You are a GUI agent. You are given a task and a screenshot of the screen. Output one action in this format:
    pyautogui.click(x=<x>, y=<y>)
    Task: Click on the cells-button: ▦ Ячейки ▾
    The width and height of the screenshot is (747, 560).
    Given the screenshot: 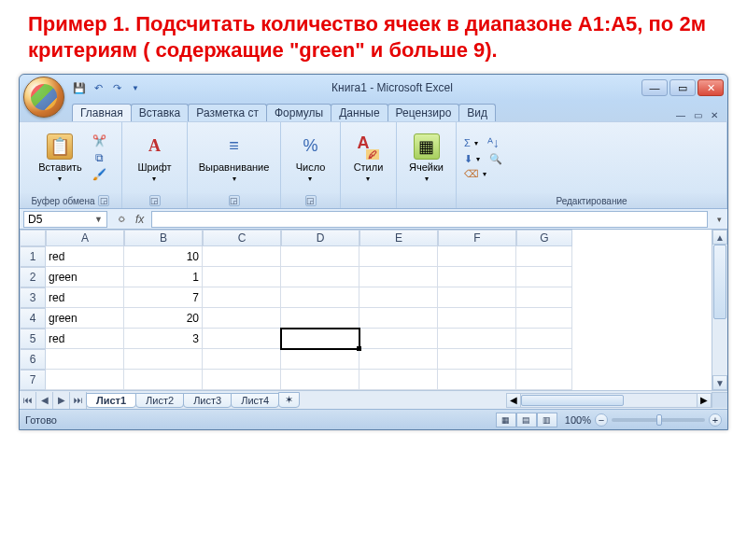 What is the action you would take?
    pyautogui.click(x=426, y=159)
    